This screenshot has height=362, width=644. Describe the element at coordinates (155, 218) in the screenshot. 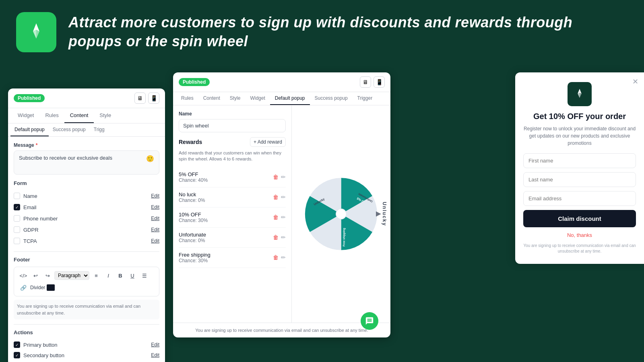

I see `edit-phone-link: Edit` at that location.